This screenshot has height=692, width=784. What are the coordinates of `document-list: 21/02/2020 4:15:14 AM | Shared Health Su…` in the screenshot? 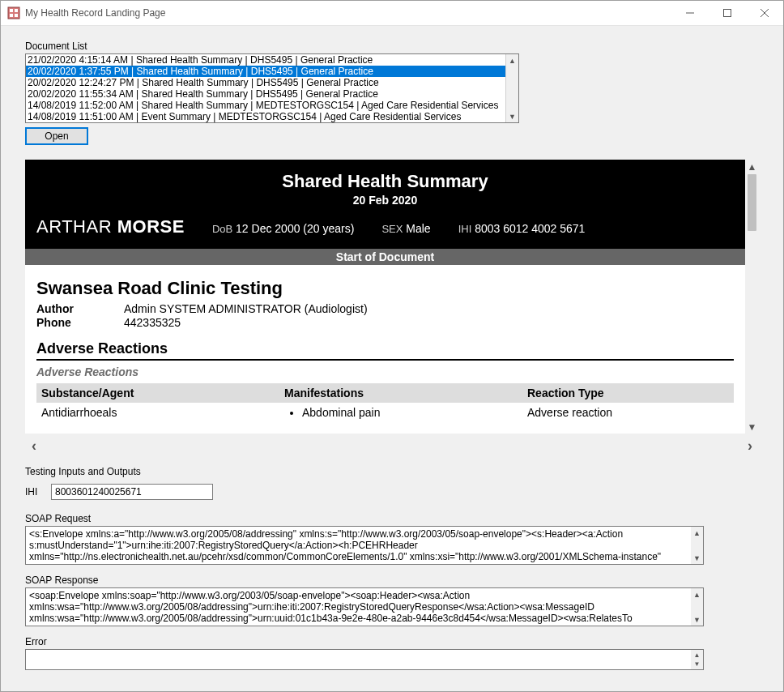 It's located at (272, 88).